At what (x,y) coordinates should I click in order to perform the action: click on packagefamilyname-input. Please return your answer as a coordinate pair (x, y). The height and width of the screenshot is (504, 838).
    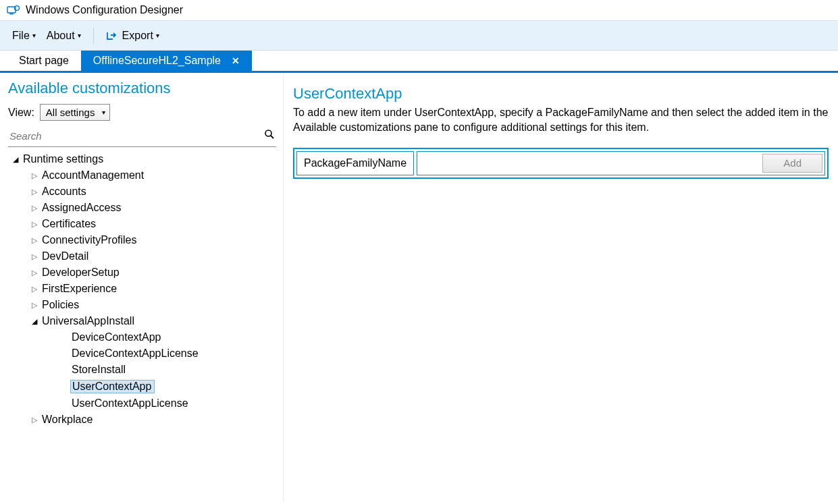
    Looking at the image, I should click on (591, 163).